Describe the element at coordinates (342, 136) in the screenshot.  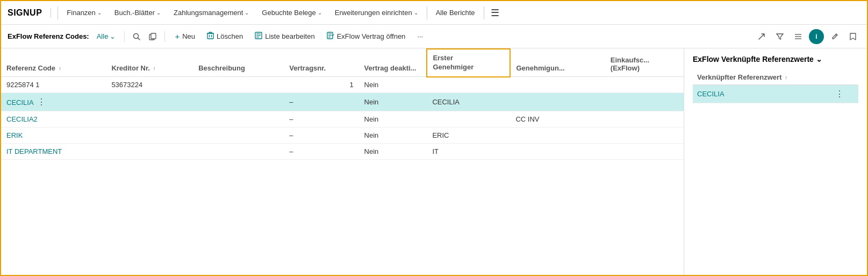
I see `table-row: ERIK – Nein ERIC` at that location.